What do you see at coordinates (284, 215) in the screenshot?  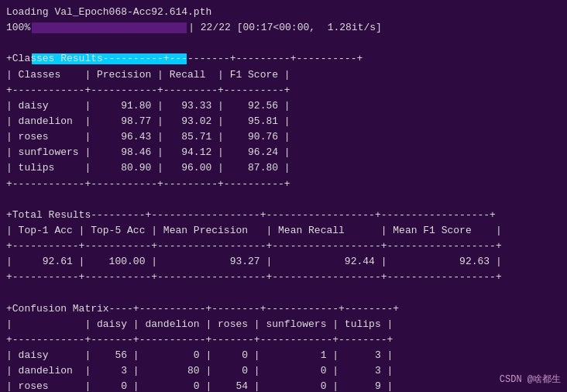 I see `total-header-border: +Total Results---------+----------------…` at bounding box center [284, 215].